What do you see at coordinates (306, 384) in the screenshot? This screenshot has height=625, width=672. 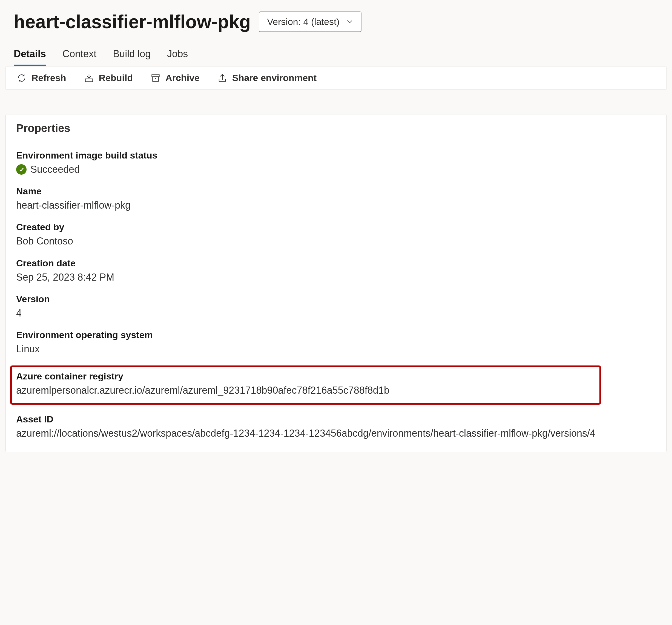 I see `prop-acr: Azure container registry azuremlpersonal…` at bounding box center [306, 384].